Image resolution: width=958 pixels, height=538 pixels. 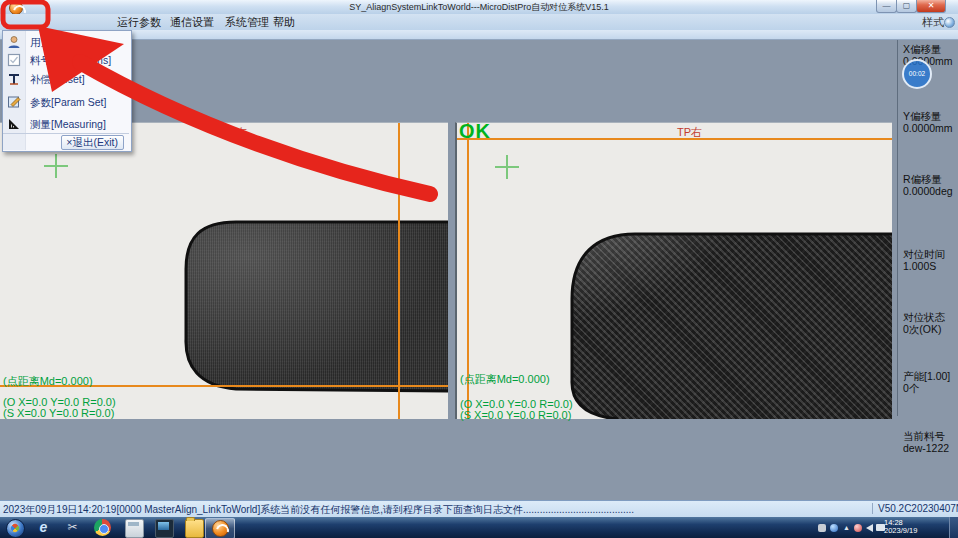 I want to click on menu-item-comm-settings: 通信设置, so click(x=192, y=22).